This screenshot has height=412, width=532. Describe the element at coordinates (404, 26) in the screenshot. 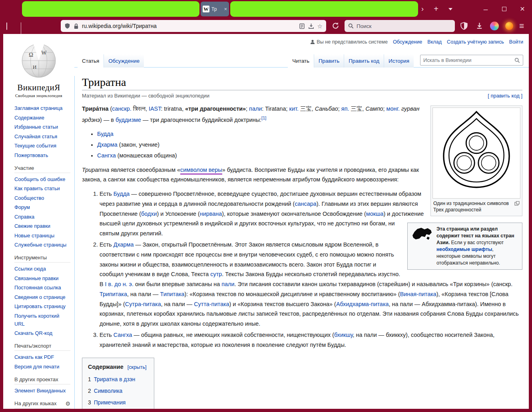

I see `browser-search-input` at that location.